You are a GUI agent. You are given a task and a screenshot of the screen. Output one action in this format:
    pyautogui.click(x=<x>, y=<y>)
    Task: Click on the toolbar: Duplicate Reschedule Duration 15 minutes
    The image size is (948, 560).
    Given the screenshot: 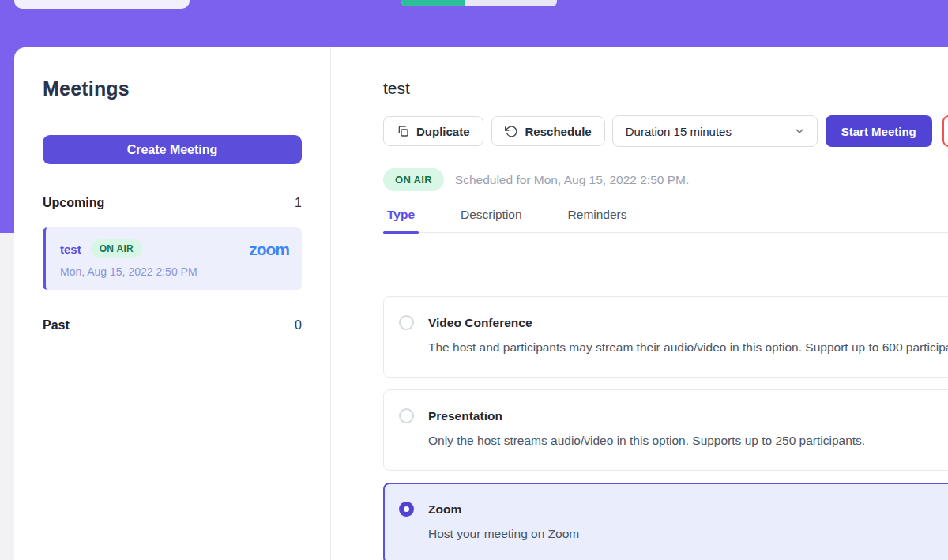 What is the action you would take?
    pyautogui.click(x=665, y=131)
    